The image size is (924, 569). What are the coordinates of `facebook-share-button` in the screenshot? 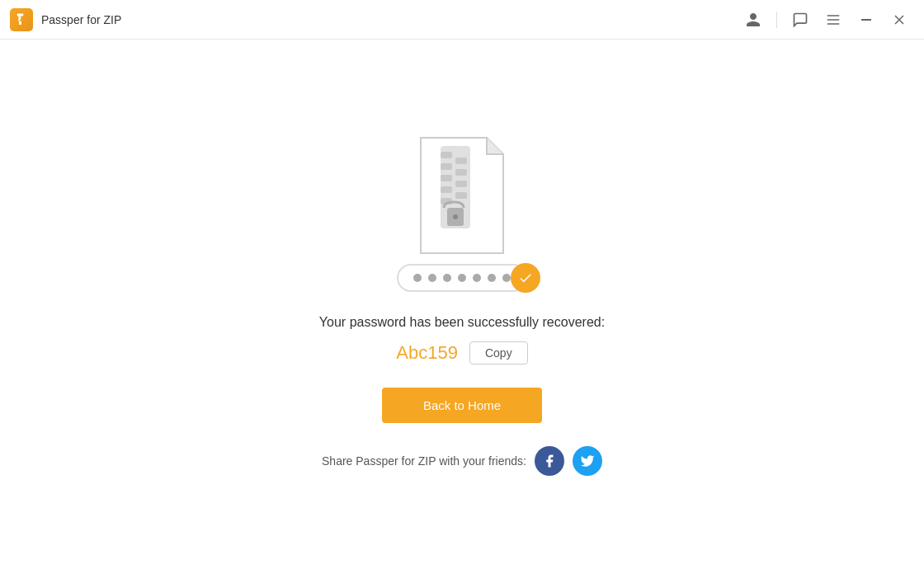 It's located at (549, 461).